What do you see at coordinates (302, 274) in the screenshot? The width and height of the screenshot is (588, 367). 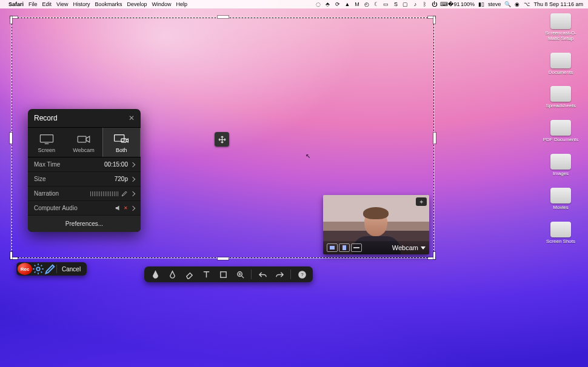 I see `help-icon: ?` at bounding box center [302, 274].